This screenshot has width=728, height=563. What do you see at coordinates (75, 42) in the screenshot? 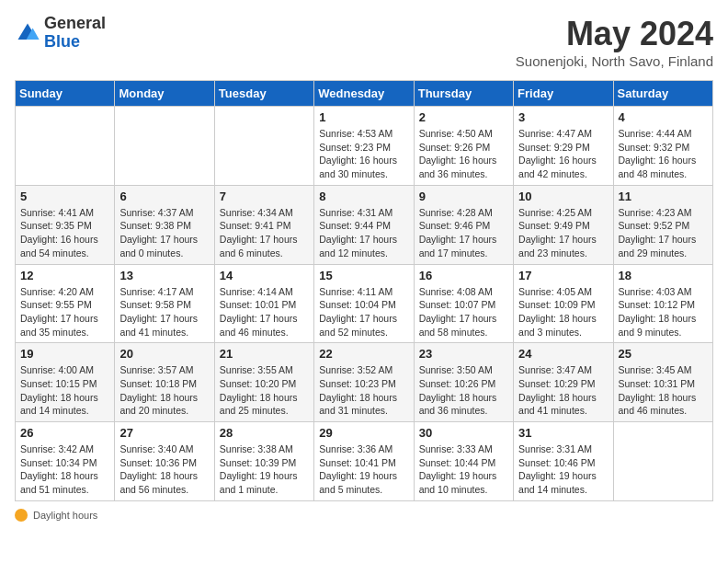
I see `logo-blue: Blue` at bounding box center [75, 42].